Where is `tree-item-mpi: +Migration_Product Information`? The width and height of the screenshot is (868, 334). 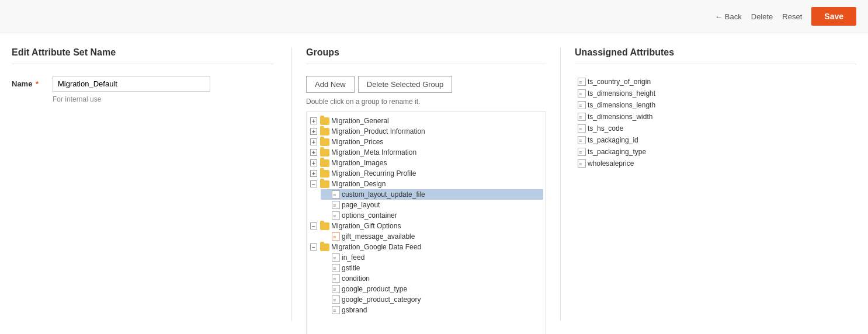 tree-item-mpi: +Migration_Product Information is located at coordinates (426, 131).